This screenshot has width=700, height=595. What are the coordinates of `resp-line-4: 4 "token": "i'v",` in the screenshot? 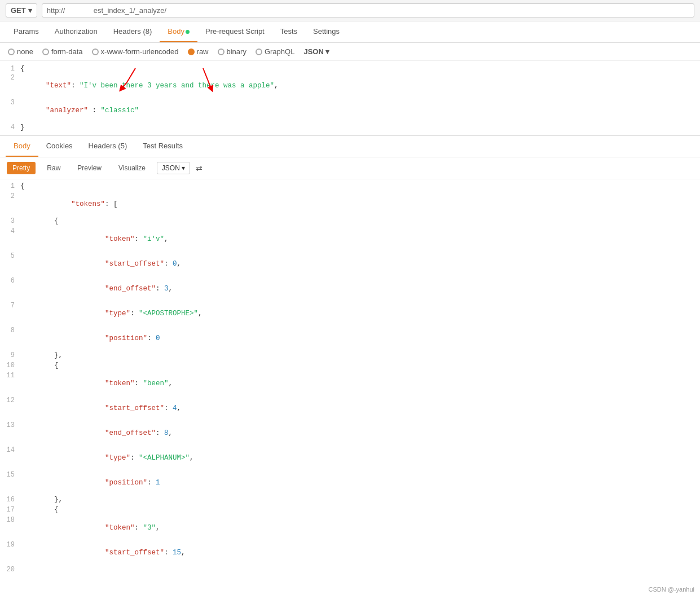 It's located at (350, 239).